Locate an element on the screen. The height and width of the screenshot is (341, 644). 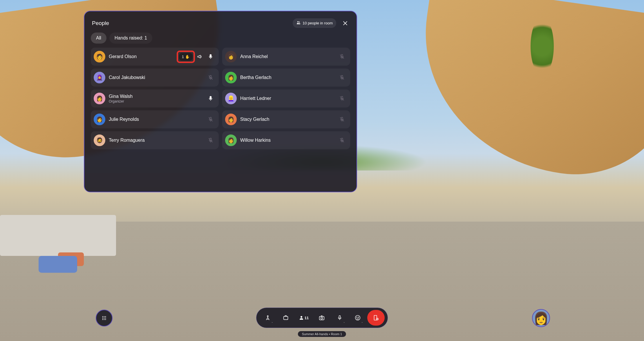
camera-button is located at coordinates (322, 318).